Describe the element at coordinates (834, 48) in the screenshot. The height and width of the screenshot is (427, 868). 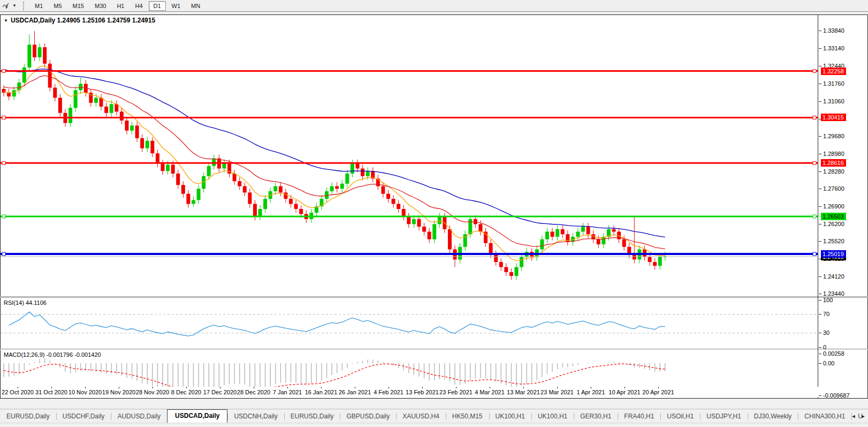
I see `price-tick-label: 1.33140` at that location.